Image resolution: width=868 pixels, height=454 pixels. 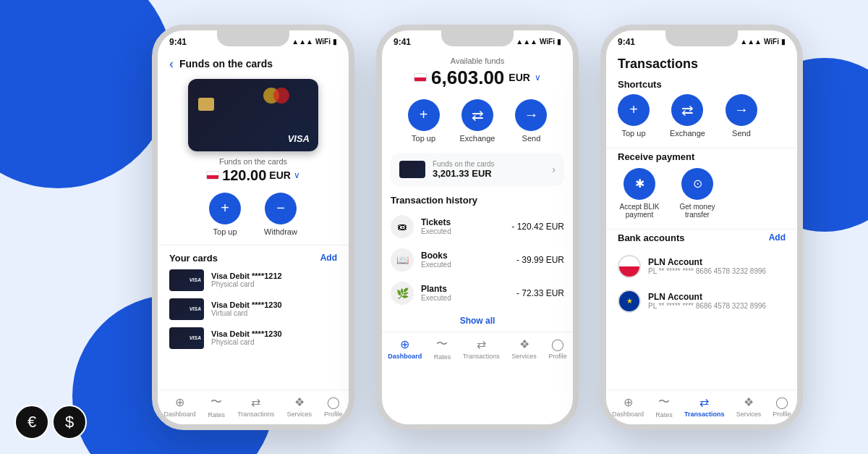 I want to click on send-btn-2: → Send, so click(x=531, y=121).